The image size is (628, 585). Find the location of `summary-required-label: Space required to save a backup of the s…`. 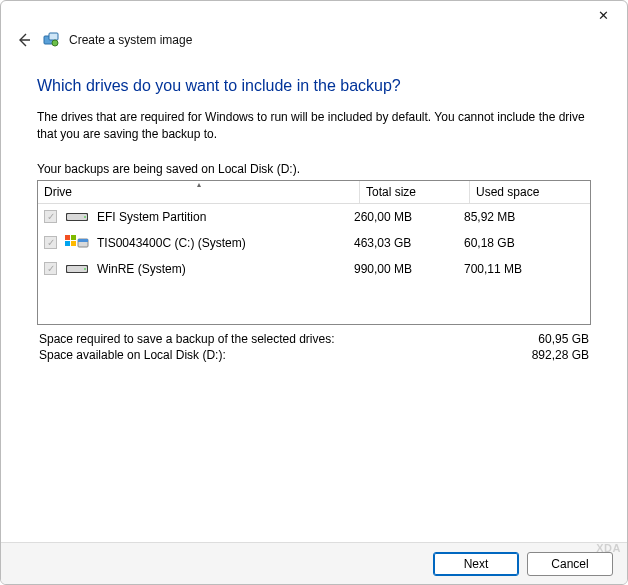

summary-required-label: Space required to save a backup of the s… is located at coordinates (187, 339).